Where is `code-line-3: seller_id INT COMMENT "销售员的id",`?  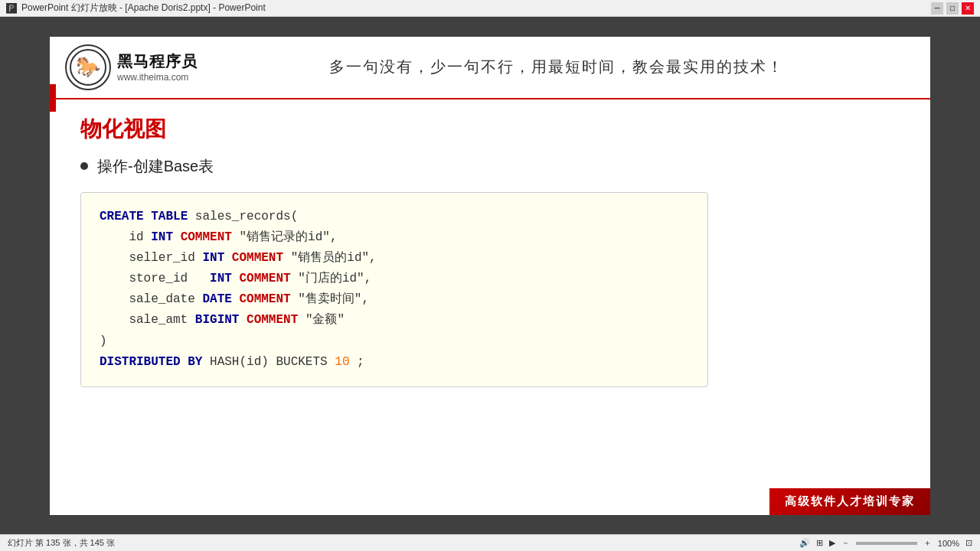
code-line-3: seller_id INT COMMENT "销售员的id", is located at coordinates (394, 259).